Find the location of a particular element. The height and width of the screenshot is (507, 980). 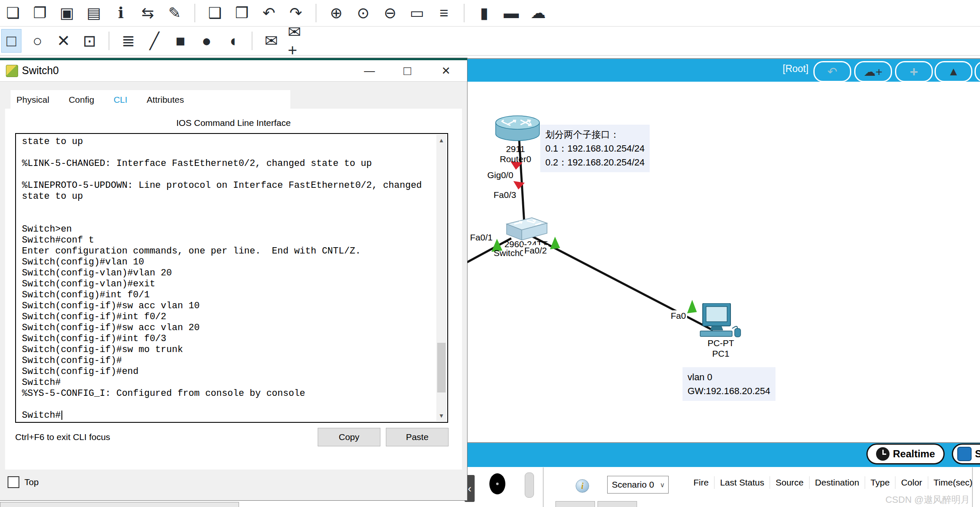

copy-icon: ❑ is located at coordinates (215, 13).